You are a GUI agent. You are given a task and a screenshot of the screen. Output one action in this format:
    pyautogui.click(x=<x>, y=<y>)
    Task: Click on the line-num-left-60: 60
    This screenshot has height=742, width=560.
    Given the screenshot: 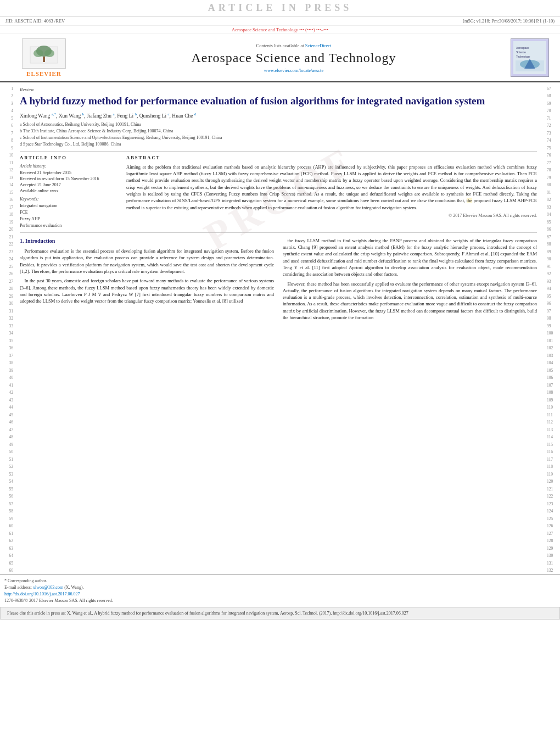 What is the action you would take?
    pyautogui.click(x=7, y=527)
    